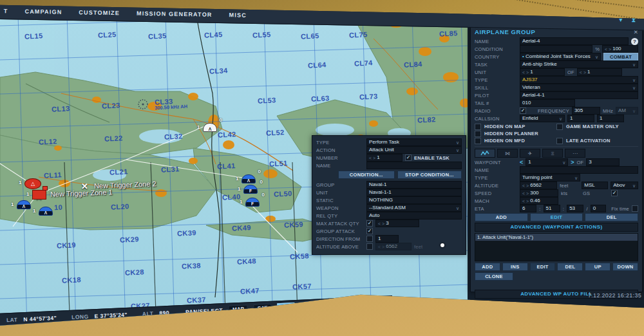 The height and width of the screenshot is (336, 644). What do you see at coordinates (501, 218) in the screenshot?
I see `waypoint-add-button: ADD` at bounding box center [501, 218].